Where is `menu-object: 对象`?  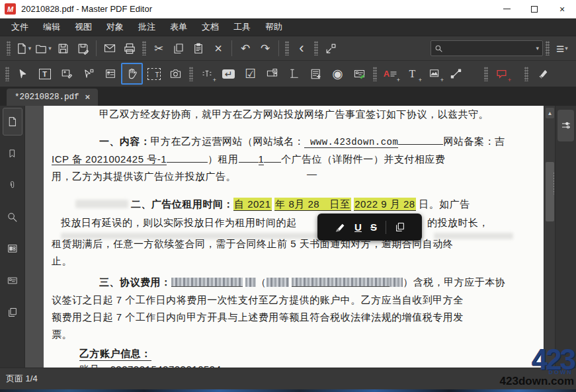
menu-object: 对象 is located at coordinates (115, 27).